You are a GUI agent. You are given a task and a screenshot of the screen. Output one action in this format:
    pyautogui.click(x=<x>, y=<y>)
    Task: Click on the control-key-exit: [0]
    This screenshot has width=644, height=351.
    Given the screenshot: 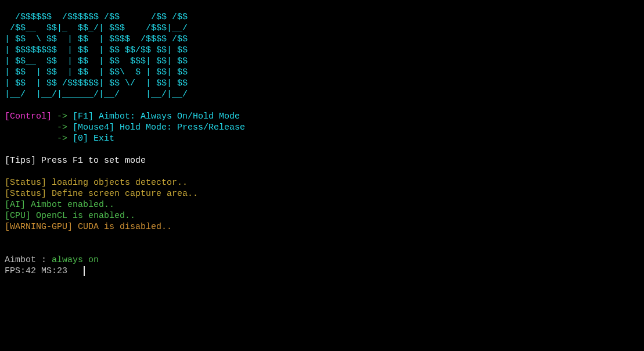 What is the action you would take?
    pyautogui.click(x=80, y=138)
    